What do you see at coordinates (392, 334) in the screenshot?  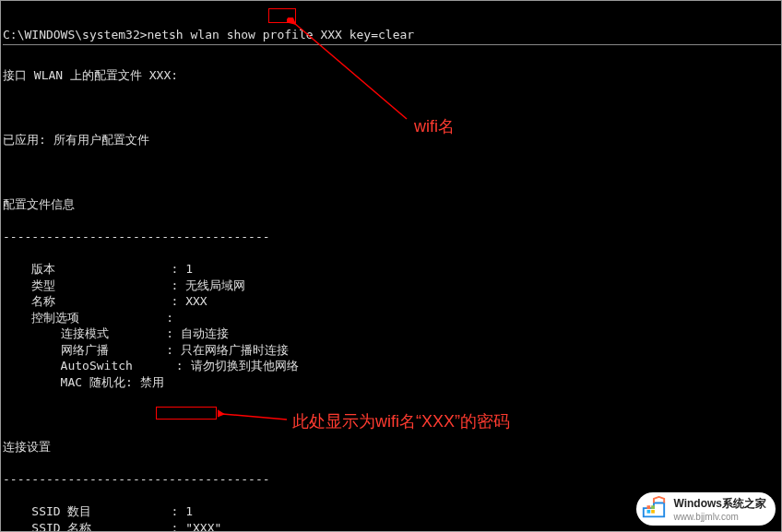 I see `output-row: 连接模式 : 自动连接` at bounding box center [392, 334].